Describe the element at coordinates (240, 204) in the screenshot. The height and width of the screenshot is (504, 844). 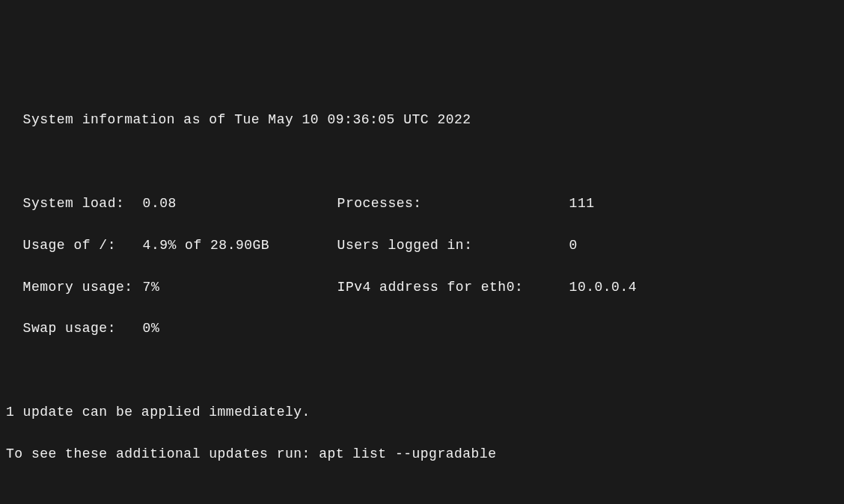
I see `system-load-value: 0.08` at that location.